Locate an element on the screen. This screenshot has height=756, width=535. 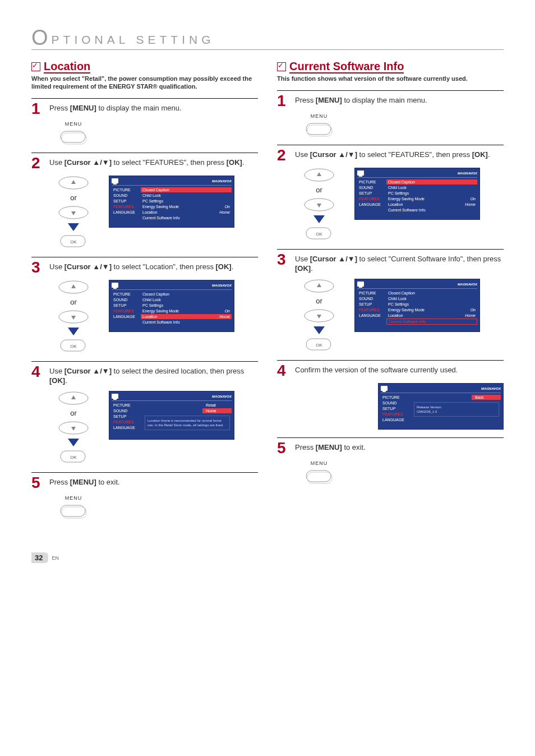
menu-label: MENU is located at coordinates (74, 124).